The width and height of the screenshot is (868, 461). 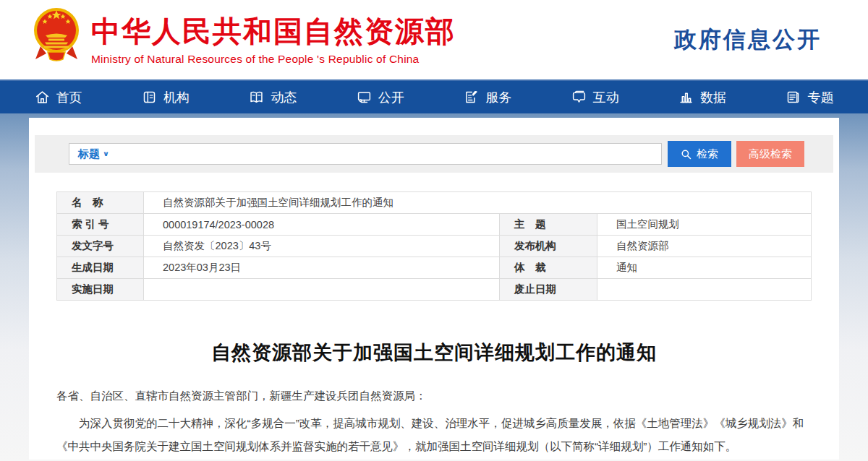 I want to click on meta-label-issue-date: 生成日期, so click(x=101, y=268).